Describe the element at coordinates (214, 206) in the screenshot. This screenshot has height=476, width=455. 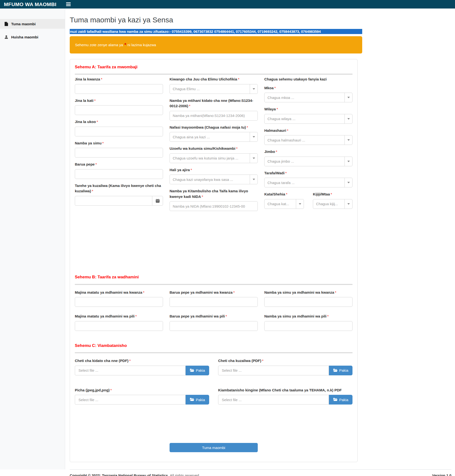
I see `nida-input` at that location.